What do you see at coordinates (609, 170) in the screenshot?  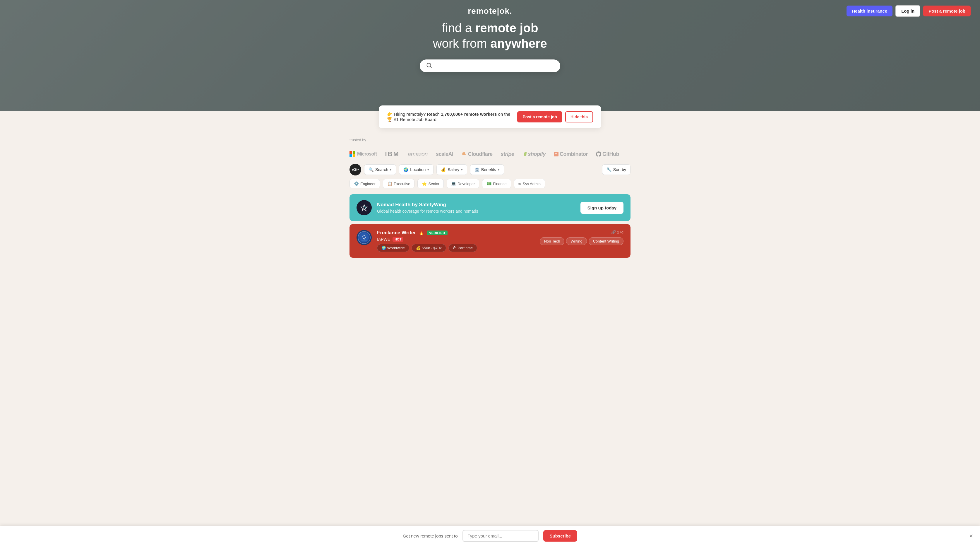 I see `sortby-icon: 🔧` at bounding box center [609, 170].